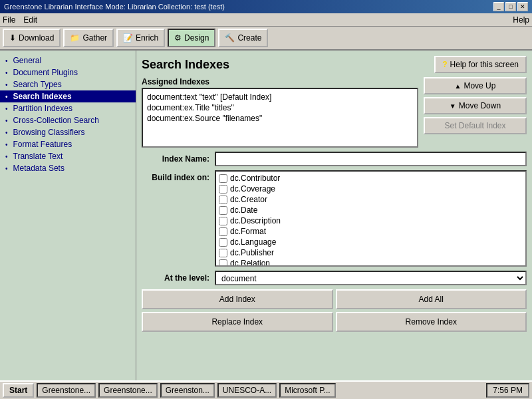 This screenshot has width=532, height=399. What do you see at coordinates (334, 311) in the screenshot?
I see `bottom-buttons: Add Index Add All Replace Index Remove I…` at bounding box center [334, 311].